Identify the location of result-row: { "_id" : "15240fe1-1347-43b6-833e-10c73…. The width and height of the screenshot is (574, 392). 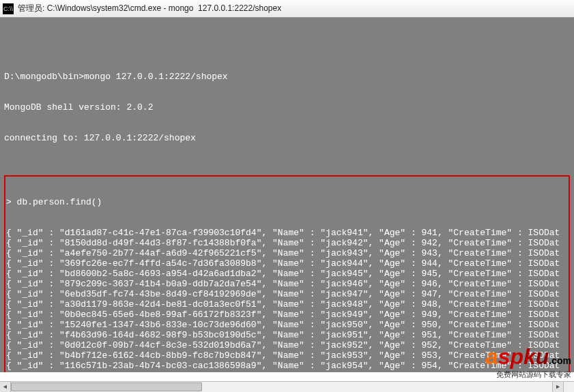
(287, 325).